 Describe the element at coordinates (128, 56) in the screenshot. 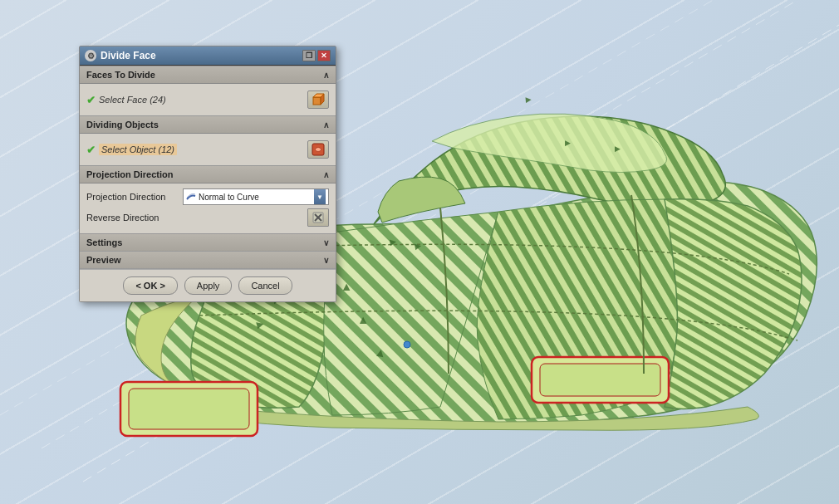

I see `dialog-title: Divide Face` at that location.